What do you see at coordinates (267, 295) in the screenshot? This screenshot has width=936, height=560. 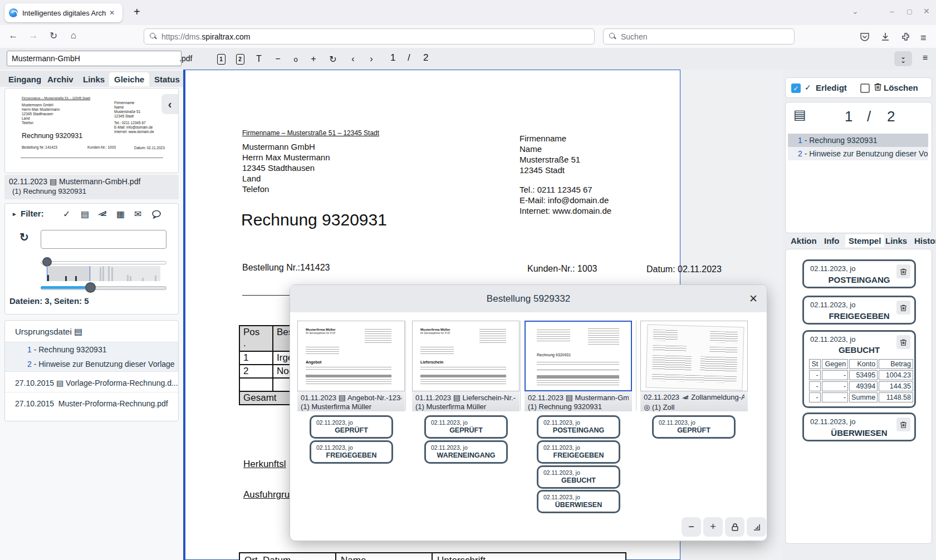 I see `doc-divider` at bounding box center [267, 295].